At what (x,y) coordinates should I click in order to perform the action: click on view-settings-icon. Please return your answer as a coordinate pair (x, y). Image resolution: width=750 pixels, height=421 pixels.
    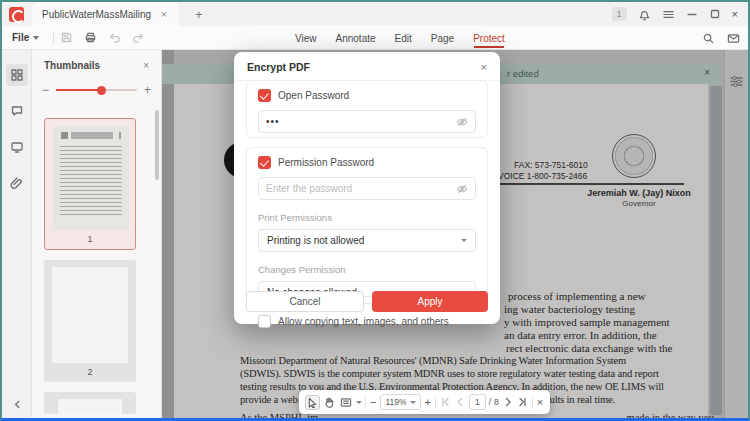
    Looking at the image, I should click on (737, 82).